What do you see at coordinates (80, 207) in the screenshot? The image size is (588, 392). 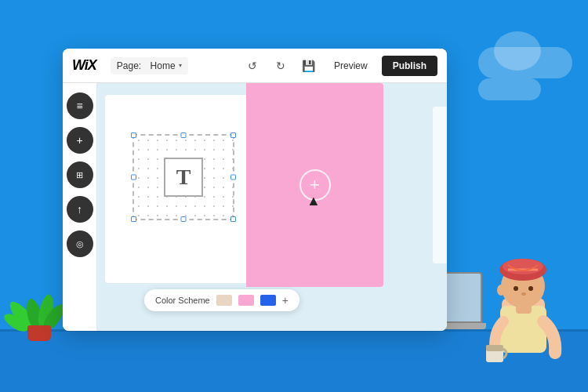 I see `editor-sidebar: ≡ + ⊞ ↑ ◎` at bounding box center [80, 207].